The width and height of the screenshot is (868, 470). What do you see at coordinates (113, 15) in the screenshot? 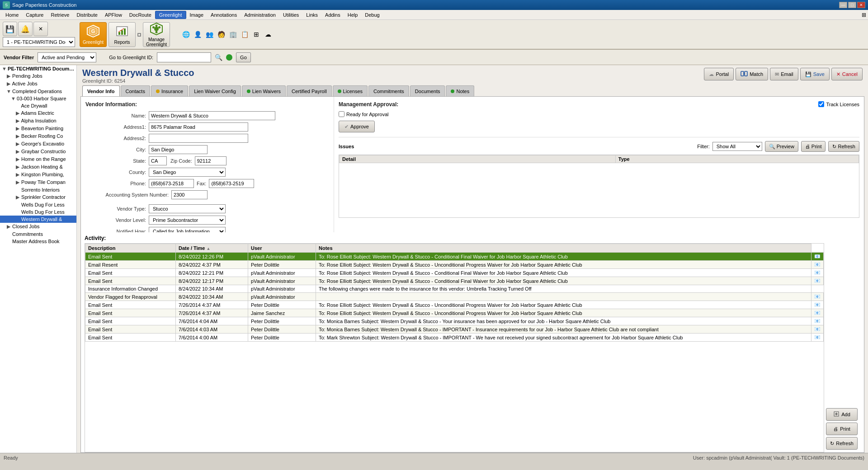
I see `menu-apflow: APFlow` at bounding box center [113, 15].